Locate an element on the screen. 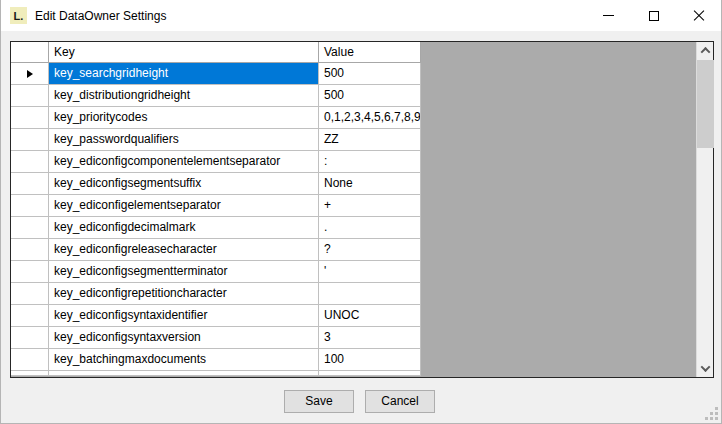 Image resolution: width=722 pixels, height=424 pixels. key-cell: key_searchgridheight is located at coordinates (184, 74).